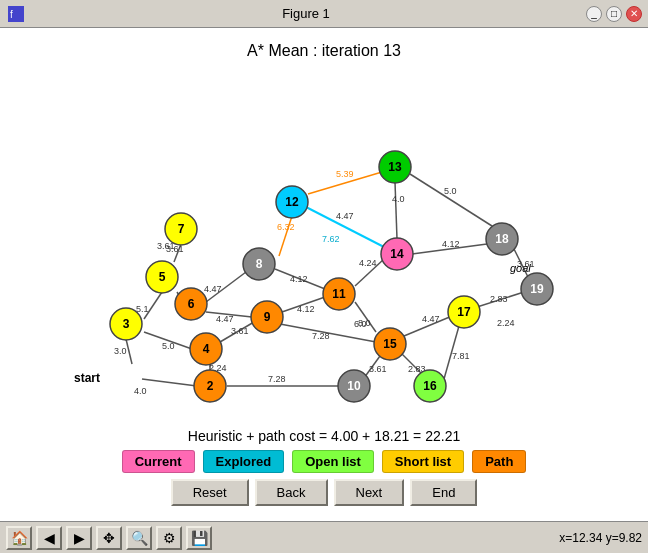 Image resolution: width=648 pixels, height=553 pixels. What do you see at coordinates (506, 323) in the screenshot?
I see `svg-text: 2.24` at bounding box center [506, 323].